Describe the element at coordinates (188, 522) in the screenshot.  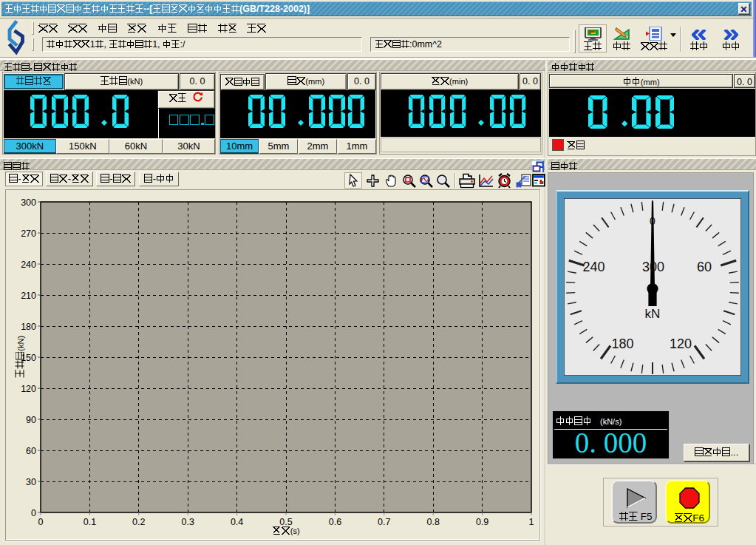
I see `svg-text: 0.3` at that location.